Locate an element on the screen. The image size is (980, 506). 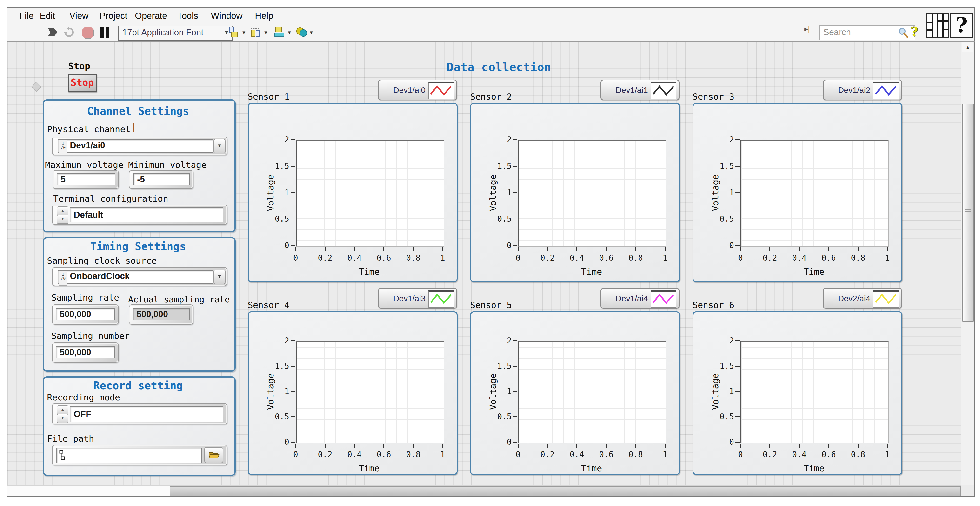
channel-settings-title: Channel Settings is located at coordinates (138, 111).